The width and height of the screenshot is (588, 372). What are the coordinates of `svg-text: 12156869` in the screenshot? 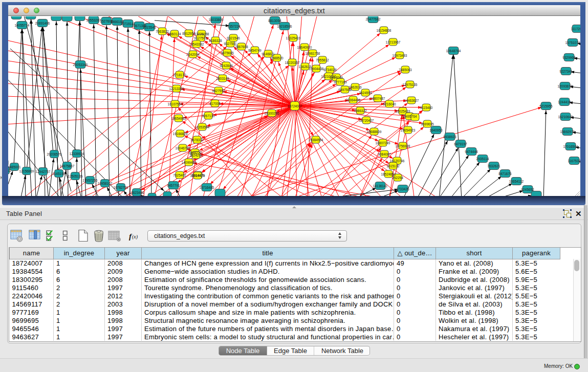 It's located at (27, 171).